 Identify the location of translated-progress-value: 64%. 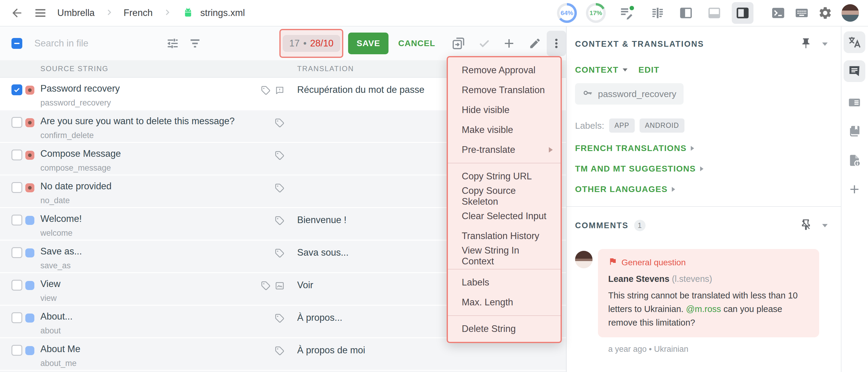
(567, 13).